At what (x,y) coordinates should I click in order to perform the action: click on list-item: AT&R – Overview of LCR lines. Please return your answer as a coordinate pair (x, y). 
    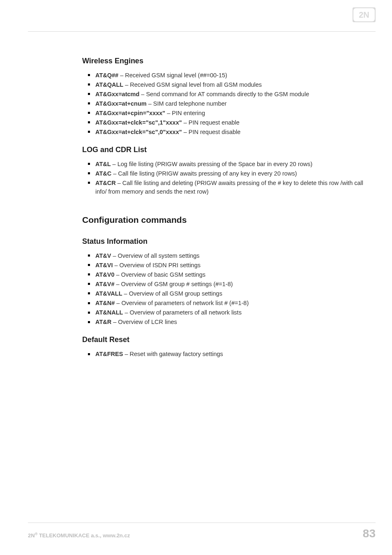
    Looking at the image, I should click on (229, 322).